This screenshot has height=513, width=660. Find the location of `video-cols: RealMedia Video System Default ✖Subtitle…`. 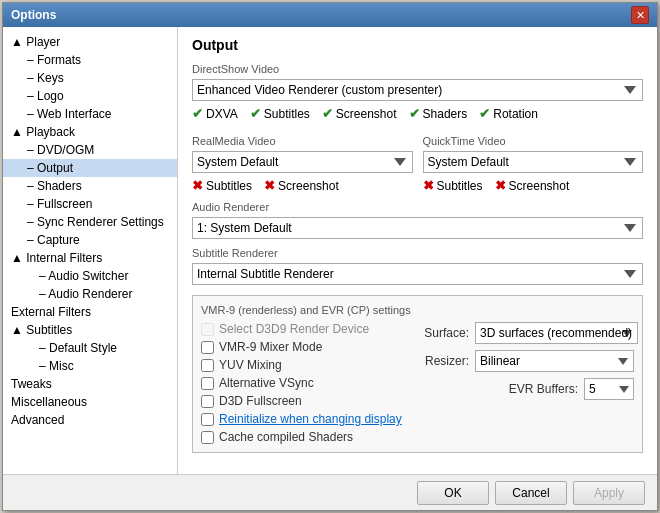

video-cols: RealMedia Video System Default ✖Subtitle… is located at coordinates (418, 160).